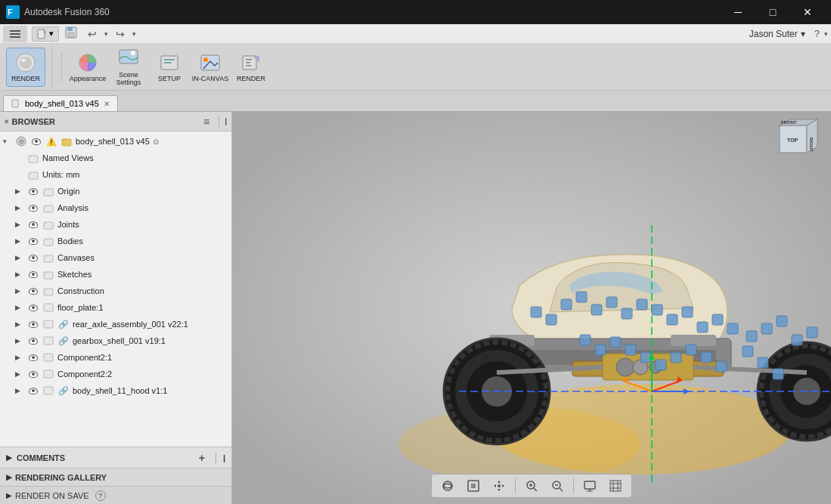  Describe the element at coordinates (448, 486) in the screenshot. I see `orbit-button` at that location.